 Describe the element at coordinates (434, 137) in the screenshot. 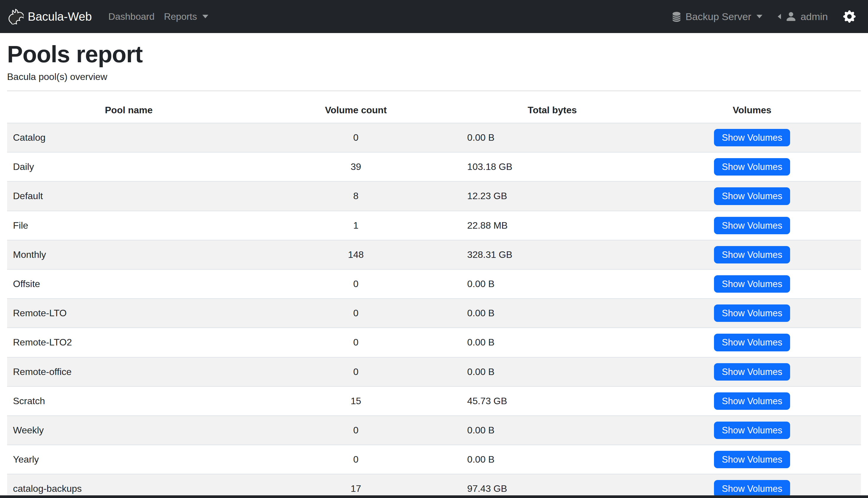

I see `table-row: Catalog 0 0.00 B Show Volumes` at that location.